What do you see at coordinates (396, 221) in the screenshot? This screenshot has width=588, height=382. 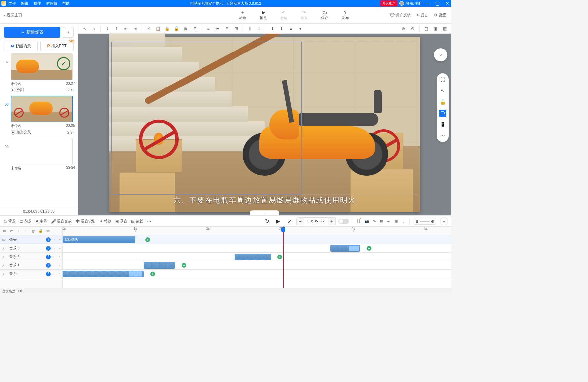 I see `grid2-button: ▦` at bounding box center [396, 221].